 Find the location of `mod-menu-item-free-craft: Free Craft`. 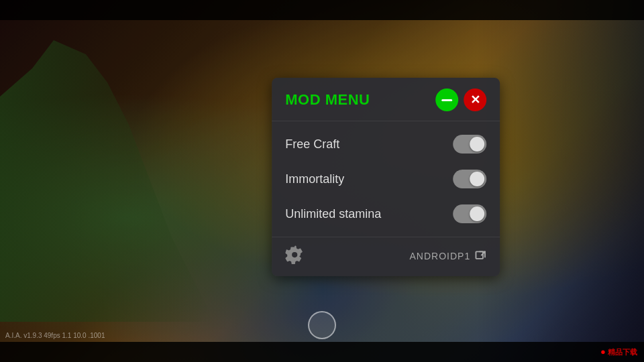

mod-menu-item-free-craft: Free Craft is located at coordinates (386, 144).